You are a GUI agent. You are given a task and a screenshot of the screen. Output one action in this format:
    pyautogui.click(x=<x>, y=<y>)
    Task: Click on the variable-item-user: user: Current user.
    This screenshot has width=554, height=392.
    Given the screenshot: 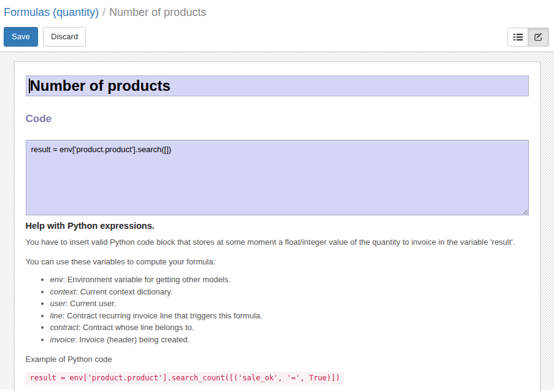 What is the action you would take?
    pyautogui.click(x=290, y=304)
    